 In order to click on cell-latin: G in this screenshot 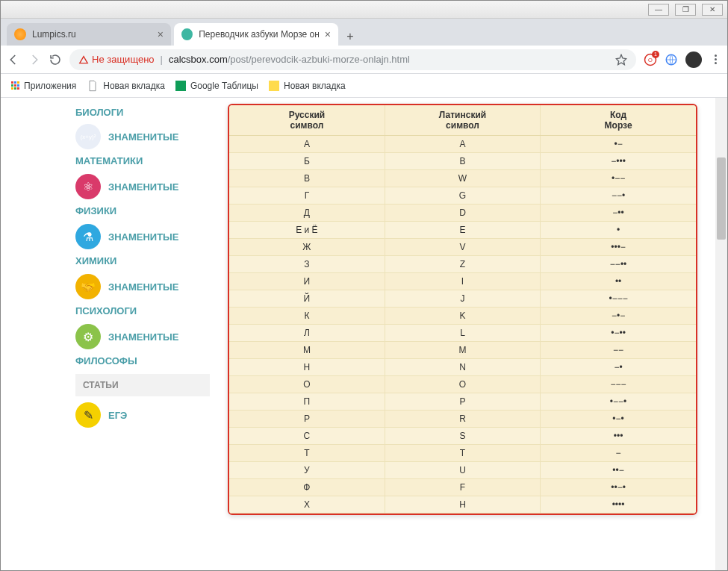, I will do `click(462, 196)`.